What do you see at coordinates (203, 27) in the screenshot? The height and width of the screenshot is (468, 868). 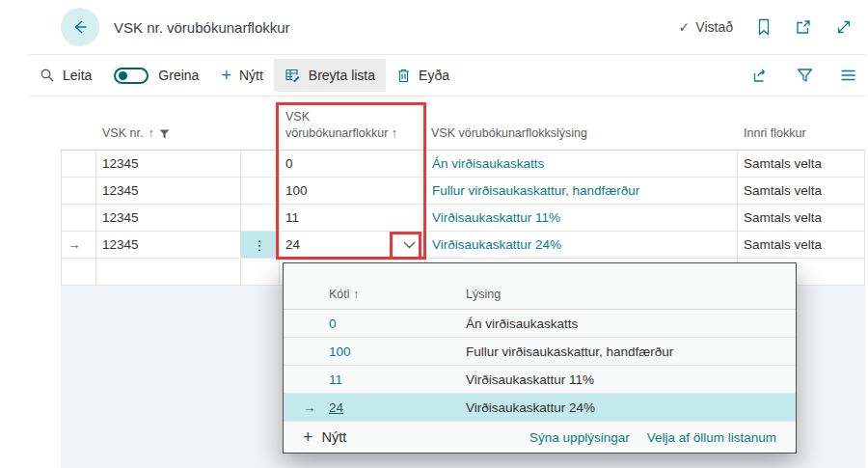 I see `page-title: VSK nr. vörubókunarflokkur` at bounding box center [203, 27].